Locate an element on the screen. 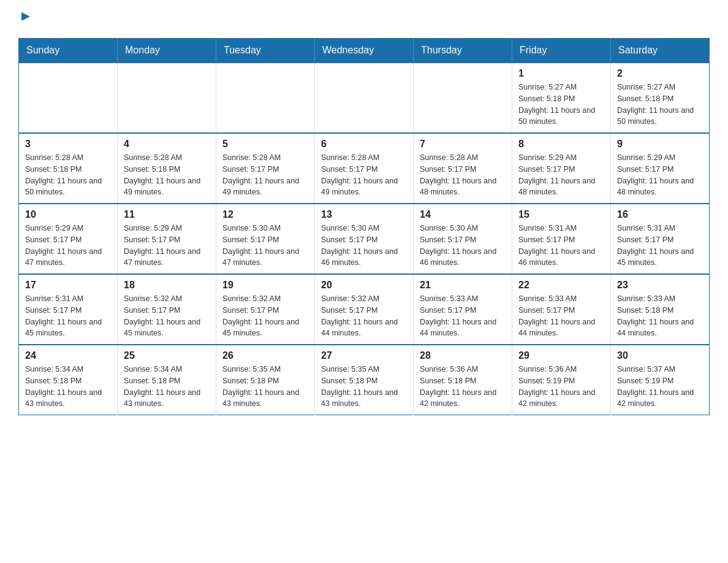 The image size is (728, 563). calendar-week-2: 3Sunrise: 5:28 AM Sunset: 5:18 PM Daylig… is located at coordinates (364, 168).